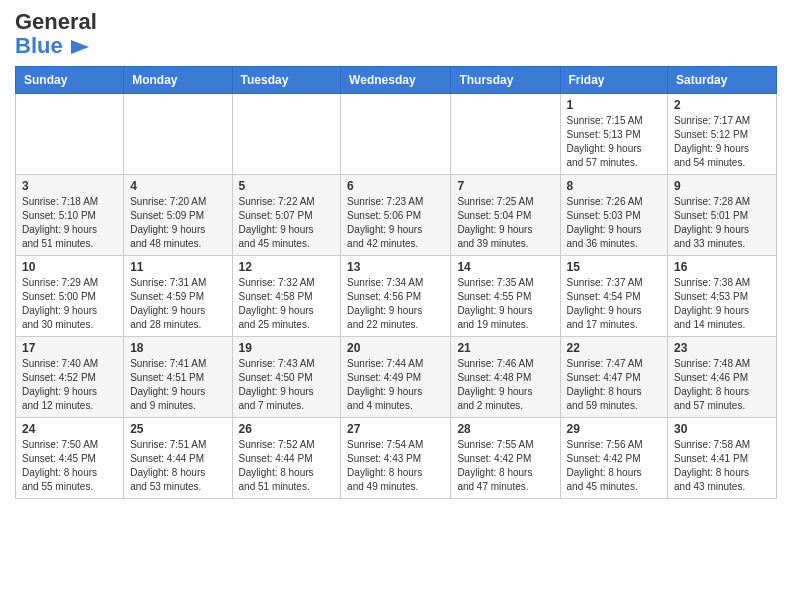 The width and height of the screenshot is (792, 612). What do you see at coordinates (396, 458) in the screenshot?
I see `calendar-week-5: 24Sunrise: 7:50 AM Sunset: 4:45 PM Dayli…` at bounding box center [396, 458].